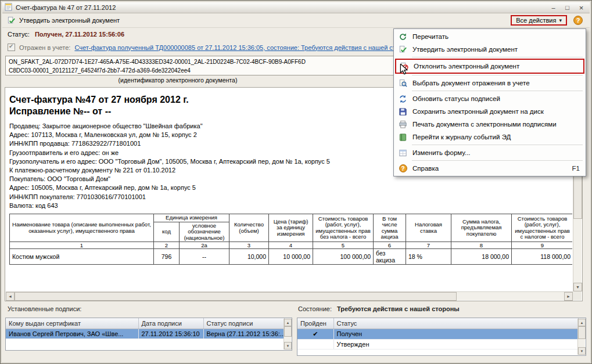 The width and height of the screenshot is (592, 364). I want to click on state-scrollbar: ▲ ▼, so click(581, 337).